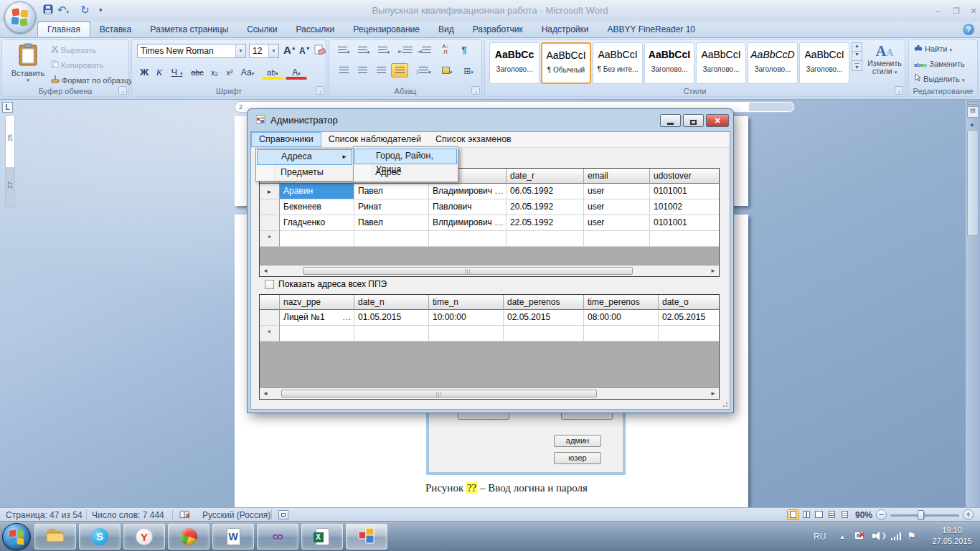 The height and width of the screenshot is (551, 980). I want to click on style-card: AaBbCcI¶ Без инте..., so click(618, 63).